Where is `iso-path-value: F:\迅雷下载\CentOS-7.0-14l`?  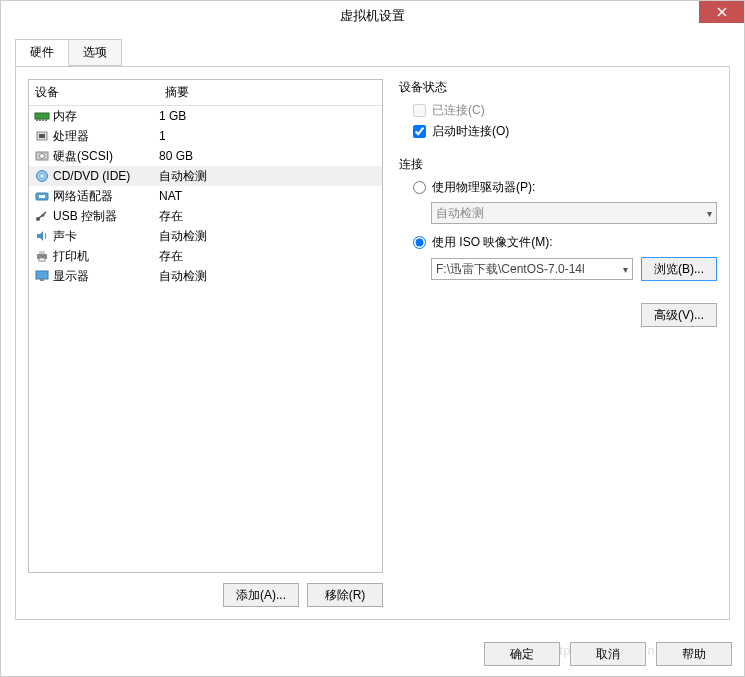
iso-path-value: F:\迅雷下载\CentOS-7.0-14l is located at coordinates (510, 270).